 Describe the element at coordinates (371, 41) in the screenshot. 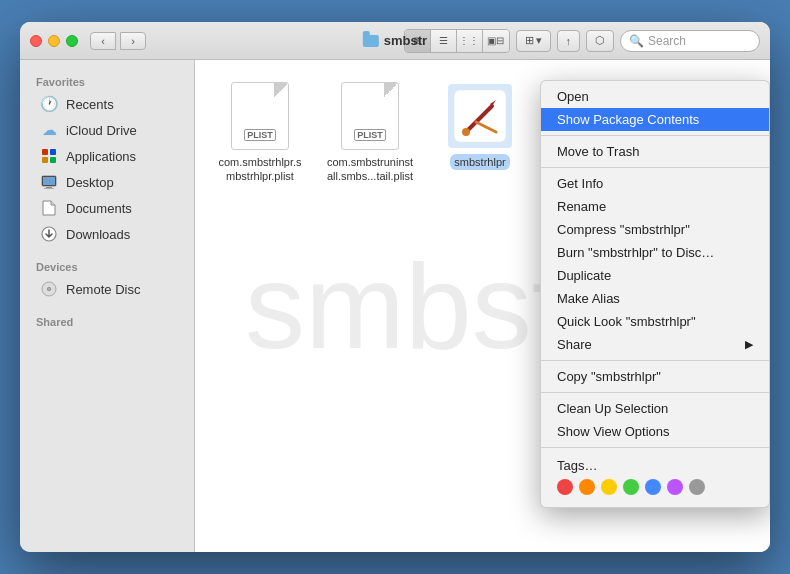

I see `folder-icon` at that location.